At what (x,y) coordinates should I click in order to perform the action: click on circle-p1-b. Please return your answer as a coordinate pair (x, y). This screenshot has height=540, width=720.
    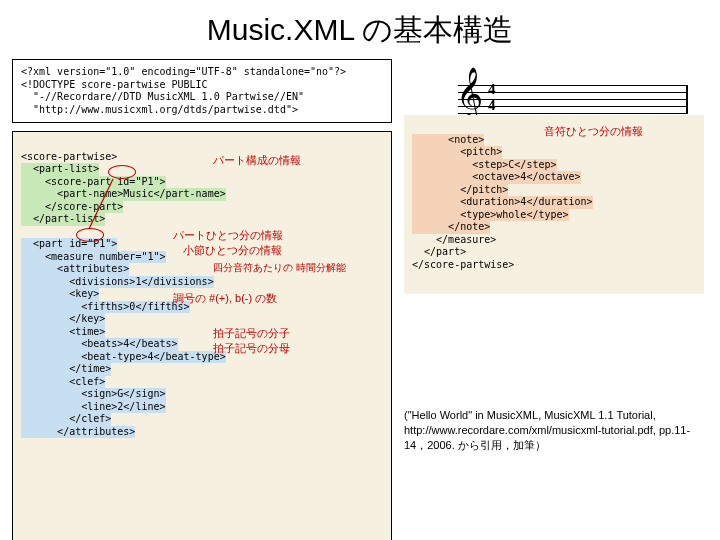
    Looking at the image, I should click on (90, 235).